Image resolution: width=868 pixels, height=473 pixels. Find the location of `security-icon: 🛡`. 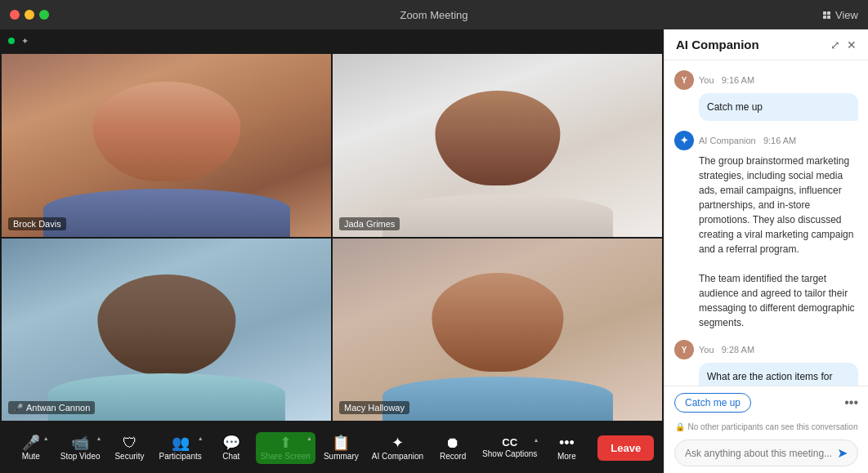

security-icon: 🛡 is located at coordinates (130, 443).